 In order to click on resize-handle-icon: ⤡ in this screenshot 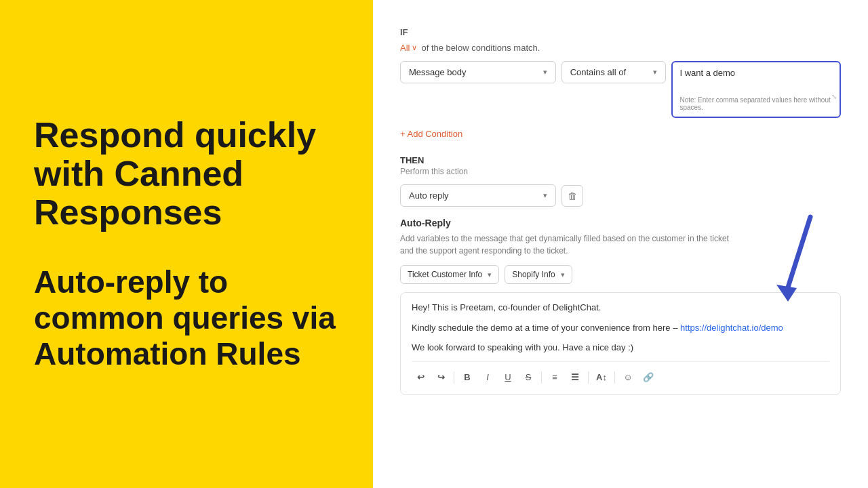, I will do `click(834, 97)`.